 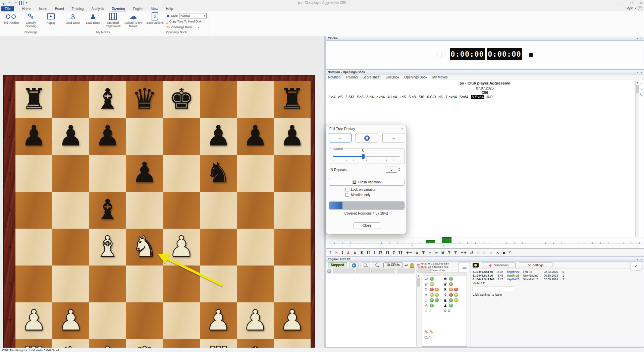 I want to click on annotation-symbol-2: ], so click(x=342, y=253).